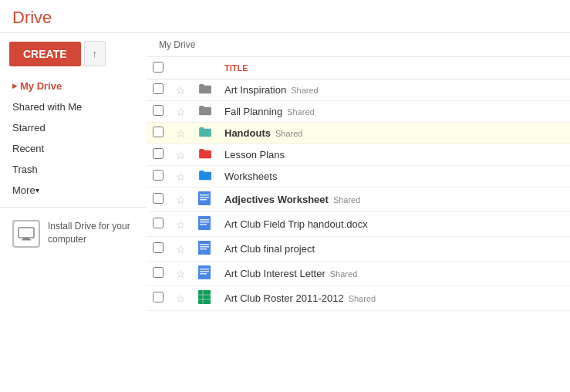 Image resolution: width=570 pixels, height=392 pixels. I want to click on file-name: Art Inspiration, so click(255, 90).